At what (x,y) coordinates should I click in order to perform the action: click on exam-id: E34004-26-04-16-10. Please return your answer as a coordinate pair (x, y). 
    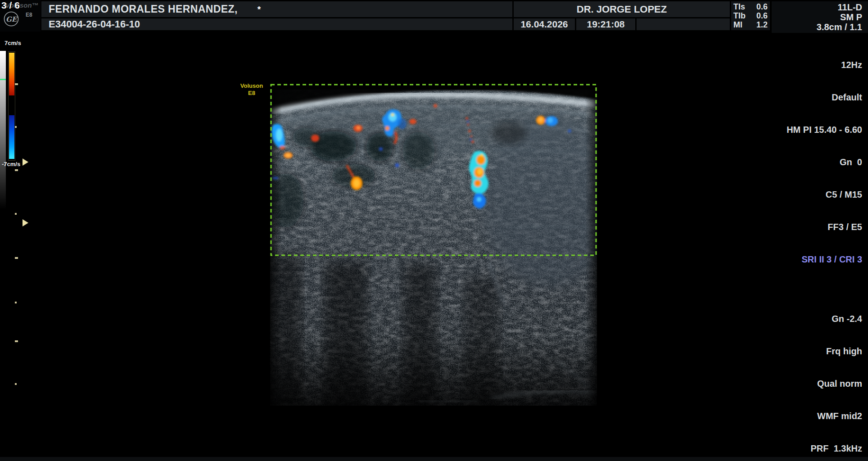
    Looking at the image, I should click on (277, 24).